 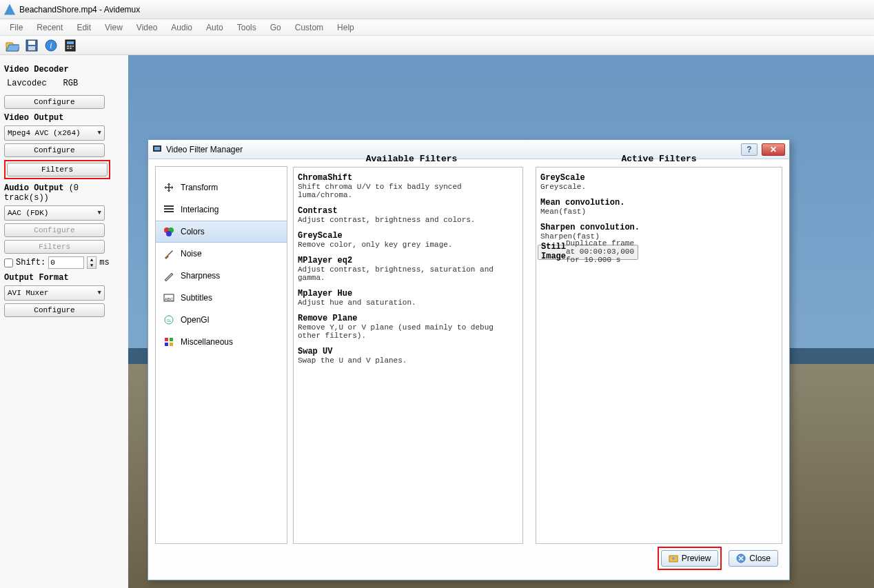 I want to click on close-button: Close, so click(x=753, y=558).